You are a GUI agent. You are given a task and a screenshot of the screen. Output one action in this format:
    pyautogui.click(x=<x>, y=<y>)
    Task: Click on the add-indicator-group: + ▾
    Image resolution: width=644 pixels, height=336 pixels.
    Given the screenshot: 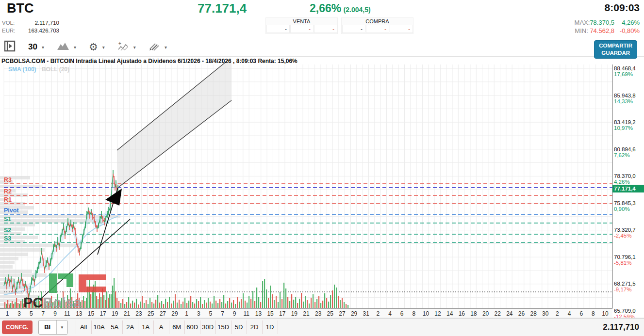 What is the action you would take?
    pyautogui.click(x=127, y=47)
    